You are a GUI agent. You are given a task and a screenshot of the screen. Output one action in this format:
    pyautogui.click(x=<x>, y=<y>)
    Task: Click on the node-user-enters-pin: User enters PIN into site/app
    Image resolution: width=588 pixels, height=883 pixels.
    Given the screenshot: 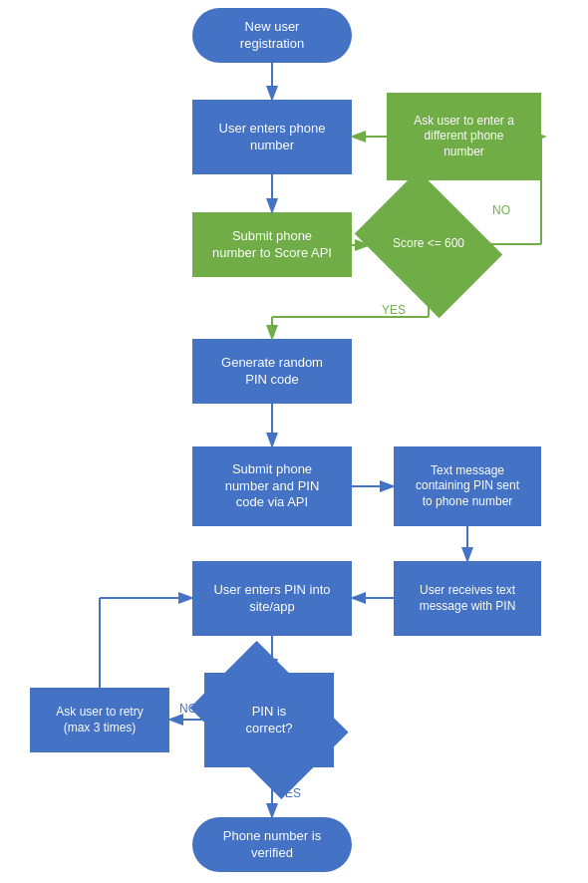 What is the action you would take?
    pyautogui.click(x=272, y=598)
    